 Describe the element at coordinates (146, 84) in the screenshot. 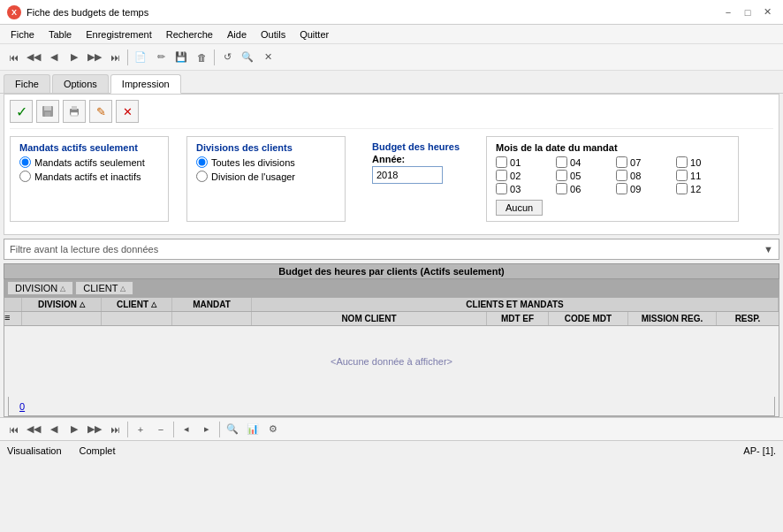

I see `tab-impression: Impression` at that location.